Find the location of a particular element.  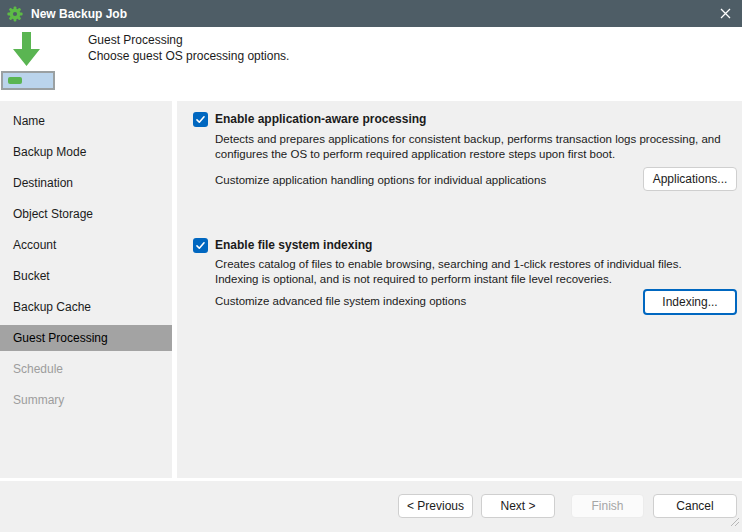

file-indexing-description-line1: Creates catalog of files to enable brows… is located at coordinates (448, 264).